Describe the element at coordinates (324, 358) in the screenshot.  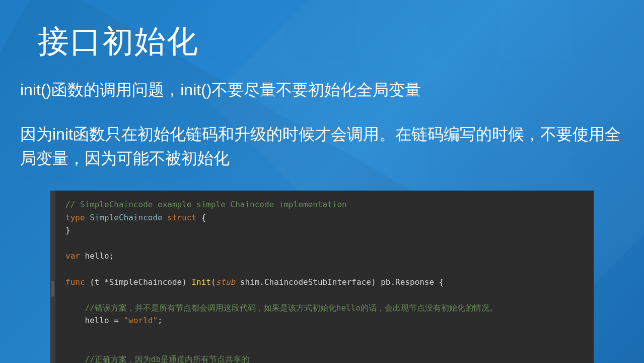
I see `code-line: //正确方案，因为db是通道内所有节点共享的` at that location.